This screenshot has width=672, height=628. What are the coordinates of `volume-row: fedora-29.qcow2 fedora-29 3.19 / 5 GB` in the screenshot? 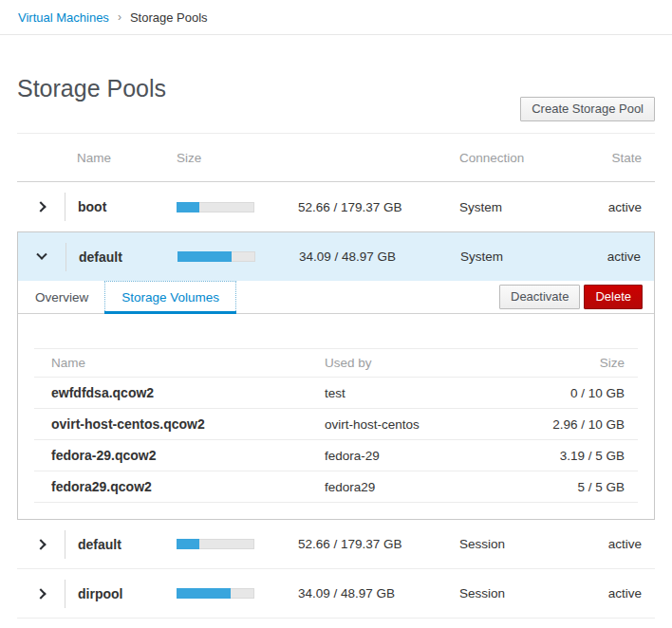 It's located at (336, 455).